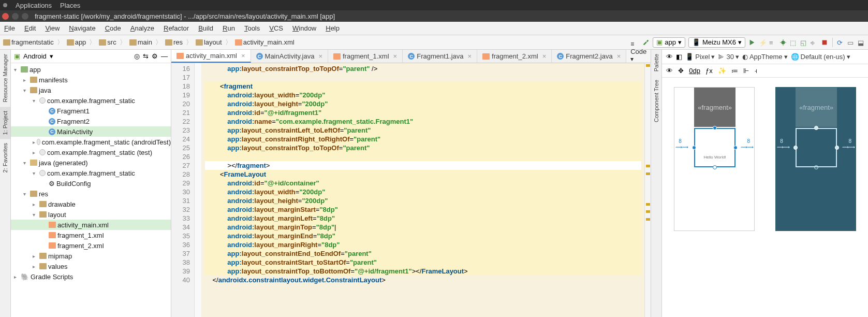 The width and height of the screenshot is (868, 317). I want to click on code-line-27: ></fragment>, so click(423, 166).